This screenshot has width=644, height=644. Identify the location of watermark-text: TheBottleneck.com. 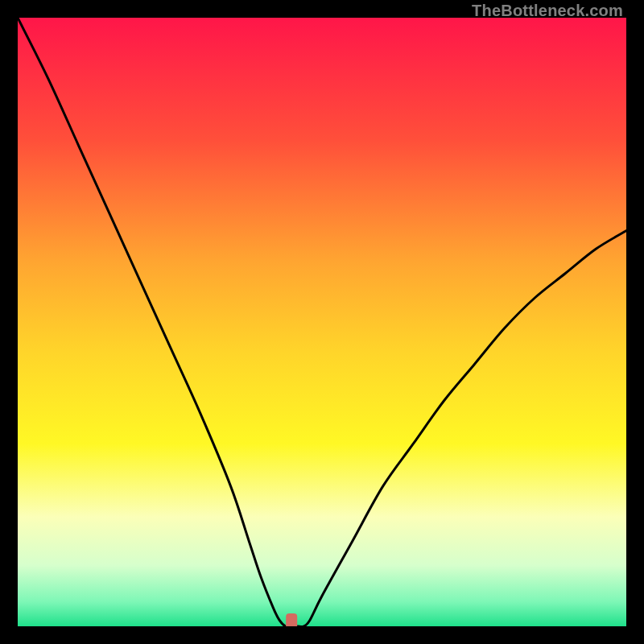
(547, 11).